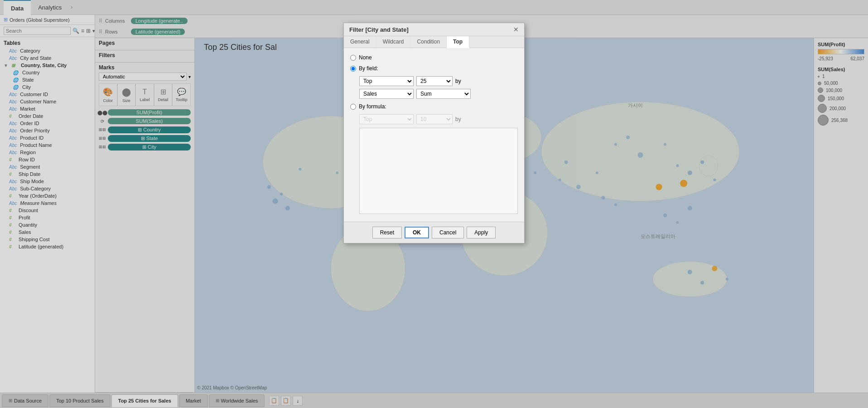 This screenshot has width=868, height=408. What do you see at coordinates (434, 58) in the screenshot?
I see `none-radio-row: None` at bounding box center [434, 58].